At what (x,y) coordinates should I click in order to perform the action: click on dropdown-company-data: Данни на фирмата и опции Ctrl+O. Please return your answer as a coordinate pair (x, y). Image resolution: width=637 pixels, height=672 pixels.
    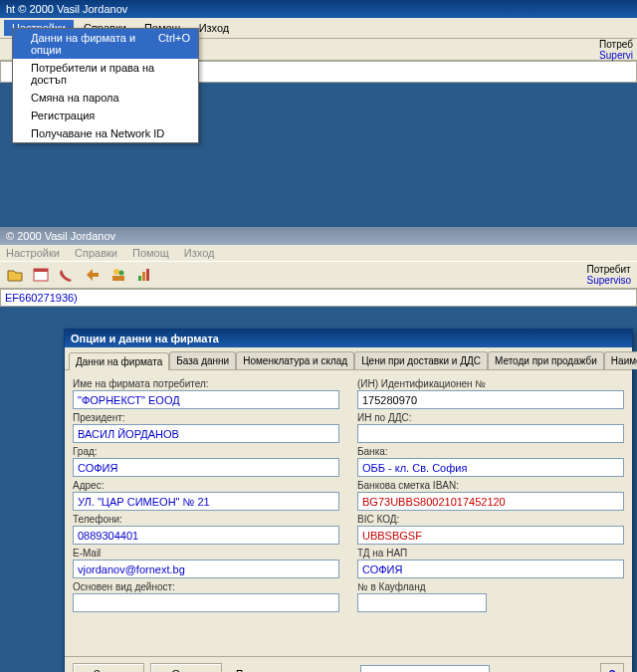
    Looking at the image, I should click on (106, 44).